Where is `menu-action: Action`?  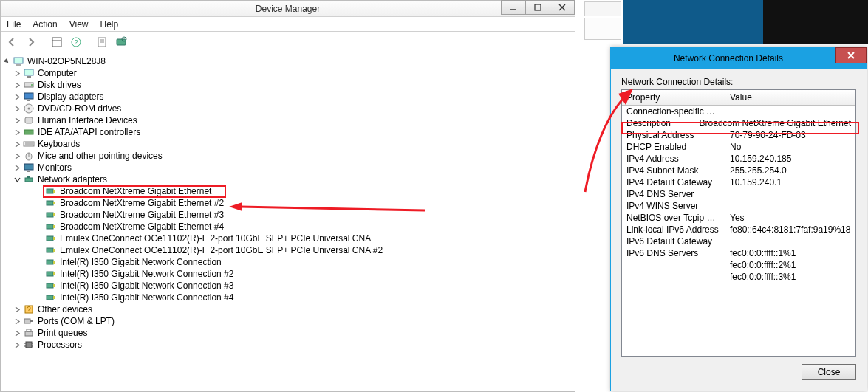
menu-action: Action is located at coordinates (44, 24).